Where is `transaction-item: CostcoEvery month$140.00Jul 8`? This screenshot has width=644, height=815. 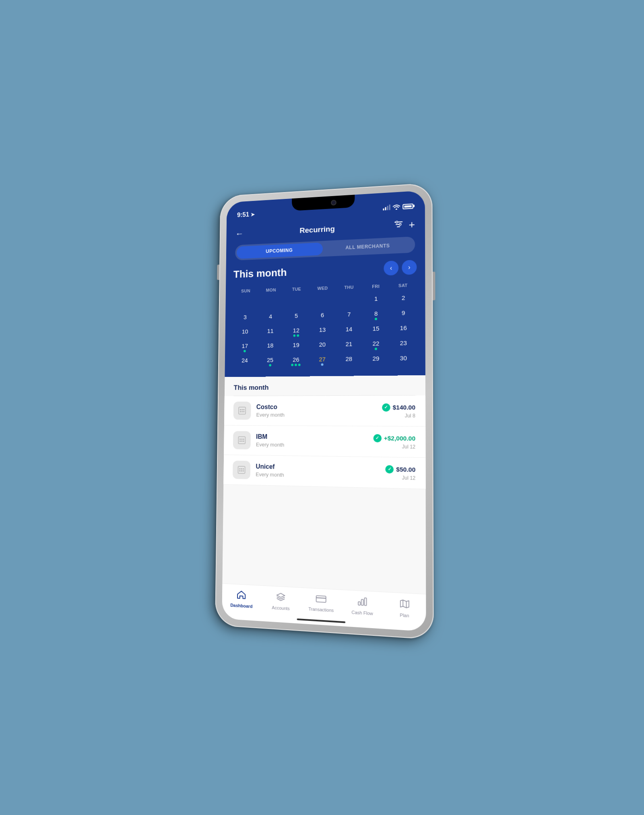
transaction-item: CostcoEvery month$140.00Jul 8 is located at coordinates (325, 411).